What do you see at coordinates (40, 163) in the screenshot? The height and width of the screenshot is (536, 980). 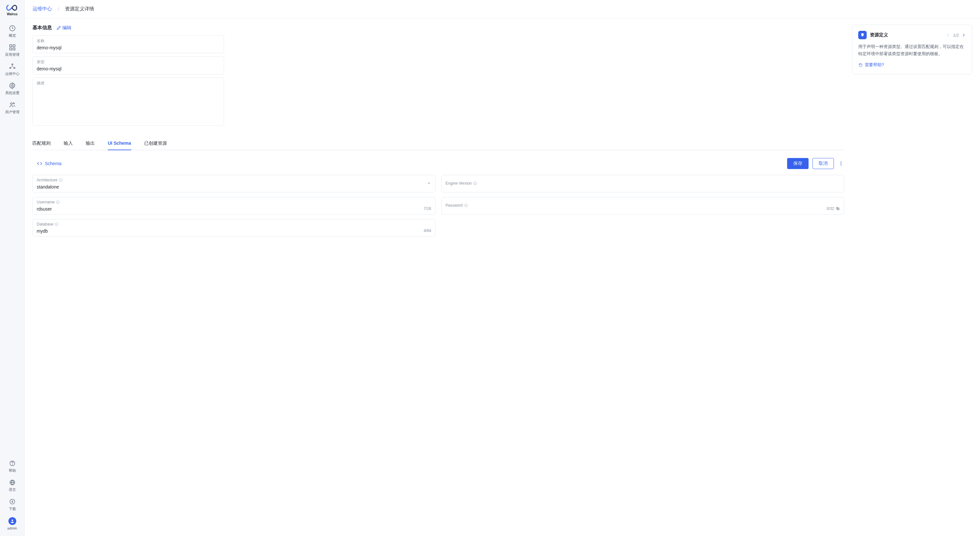 I see `code-icon` at bounding box center [40, 163].